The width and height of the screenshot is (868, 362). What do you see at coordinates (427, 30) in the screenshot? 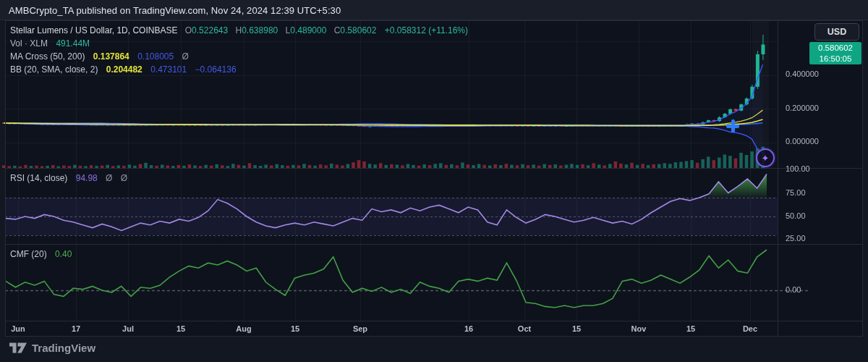
I see `change-value: +0.058312 (+11.16%)` at bounding box center [427, 30].